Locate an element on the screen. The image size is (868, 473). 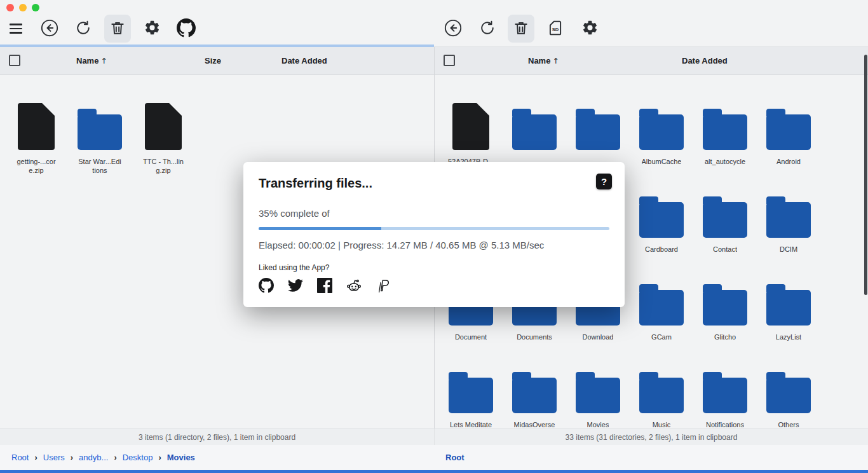
left-column-header: Name↑ Size Date Added is located at coordinates (217, 61).